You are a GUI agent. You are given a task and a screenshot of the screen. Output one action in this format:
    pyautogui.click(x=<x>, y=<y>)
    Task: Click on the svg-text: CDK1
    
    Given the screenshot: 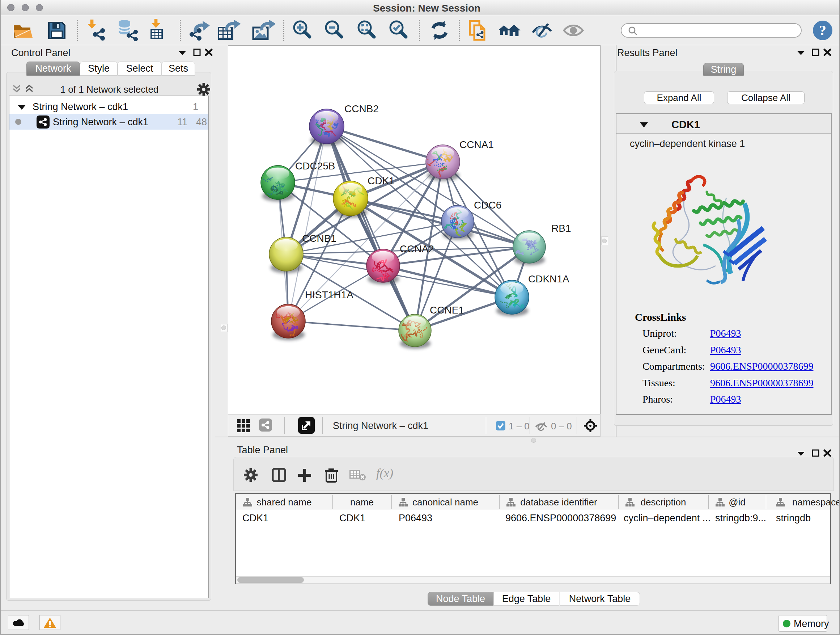 What is the action you would take?
    pyautogui.click(x=381, y=181)
    